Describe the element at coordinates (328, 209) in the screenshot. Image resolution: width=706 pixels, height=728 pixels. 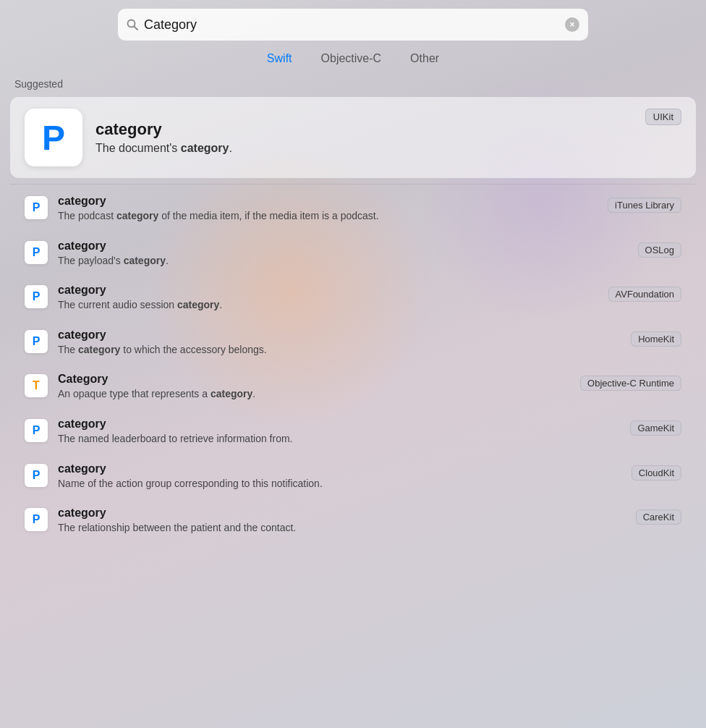
I see `item-content: category The podcast category of the med…` at that location.